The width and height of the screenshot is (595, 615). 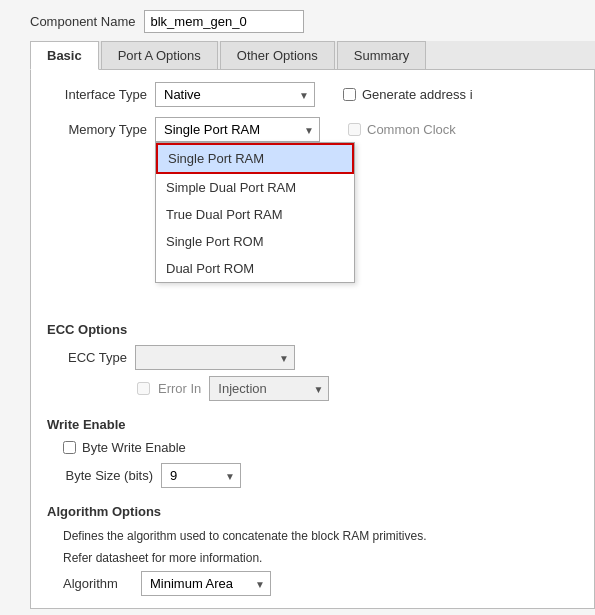 What do you see at coordinates (255, 214) in the screenshot?
I see `dropdown-item-true-dual-port-ram: True Dual Port RAM` at bounding box center [255, 214].